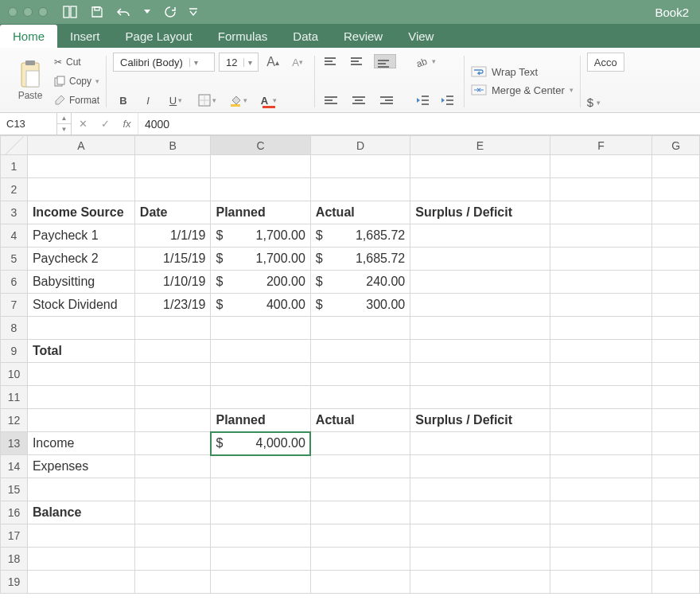  I want to click on cut-button: ✂ Cut, so click(76, 62).